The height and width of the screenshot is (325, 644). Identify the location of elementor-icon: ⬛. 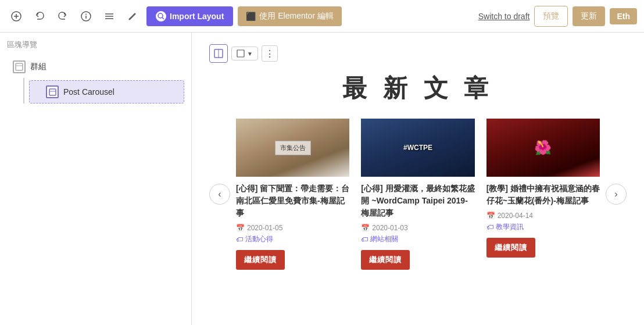
(251, 16).